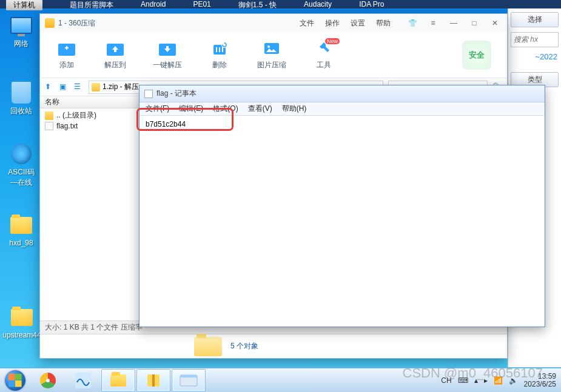 The width and height of the screenshot is (561, 392). I want to click on ribbon-delete: 删除, so click(220, 55).